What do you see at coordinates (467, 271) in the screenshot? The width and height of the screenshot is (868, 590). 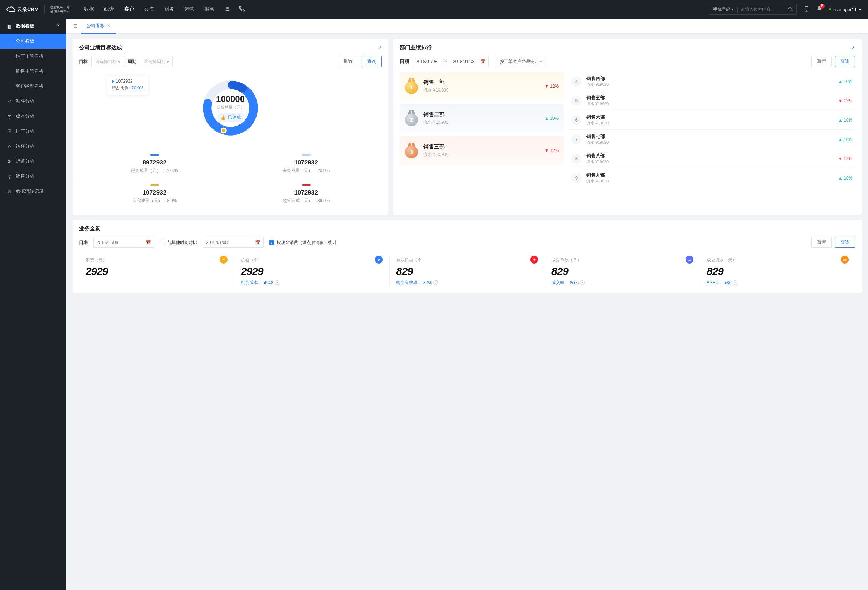 I see `metric-cell: 有效机会（个）✦829机会有效率：80%?` at bounding box center [467, 271].